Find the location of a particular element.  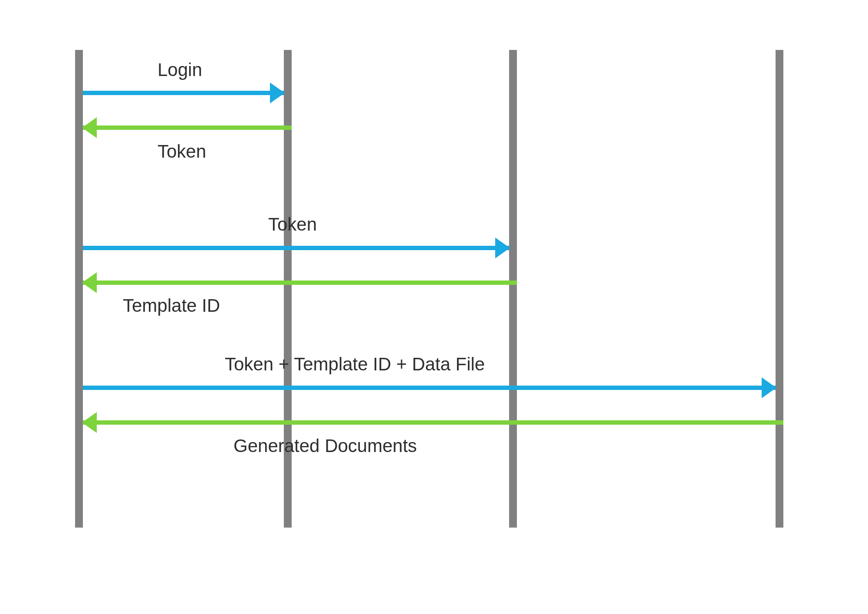

message-generated-docs-arrow is located at coordinates (433, 423).